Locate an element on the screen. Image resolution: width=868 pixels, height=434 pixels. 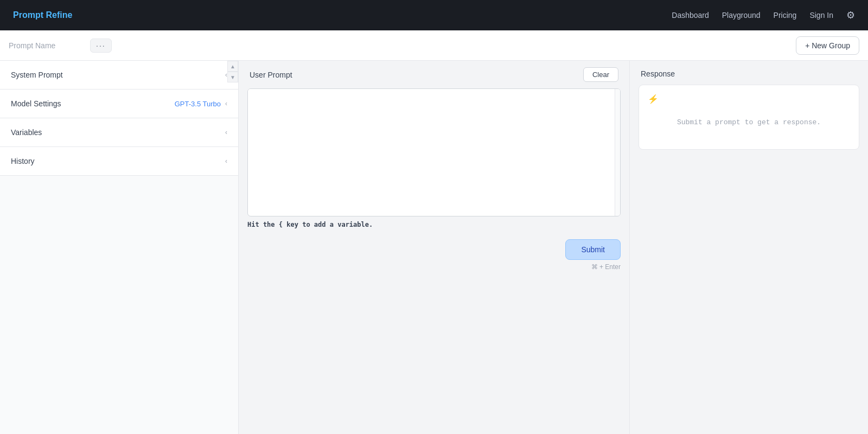
new-group-button: + New Group is located at coordinates (828, 46).